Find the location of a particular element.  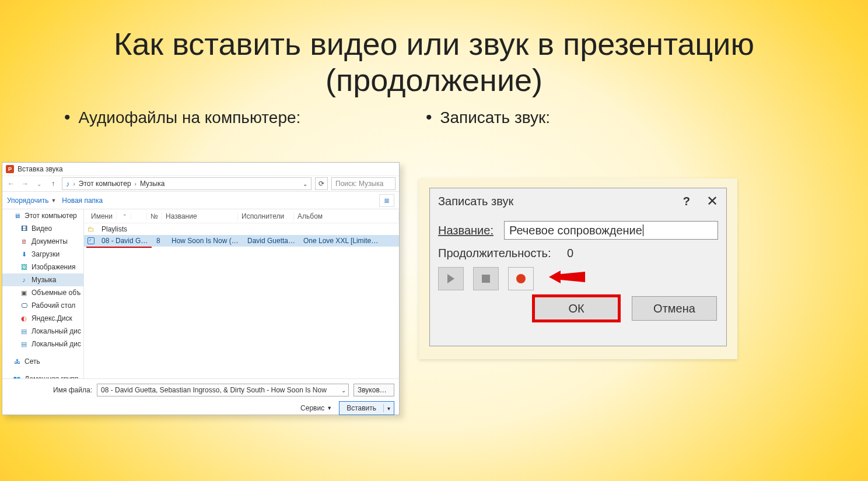

nav-label: Музыка is located at coordinates (44, 280).